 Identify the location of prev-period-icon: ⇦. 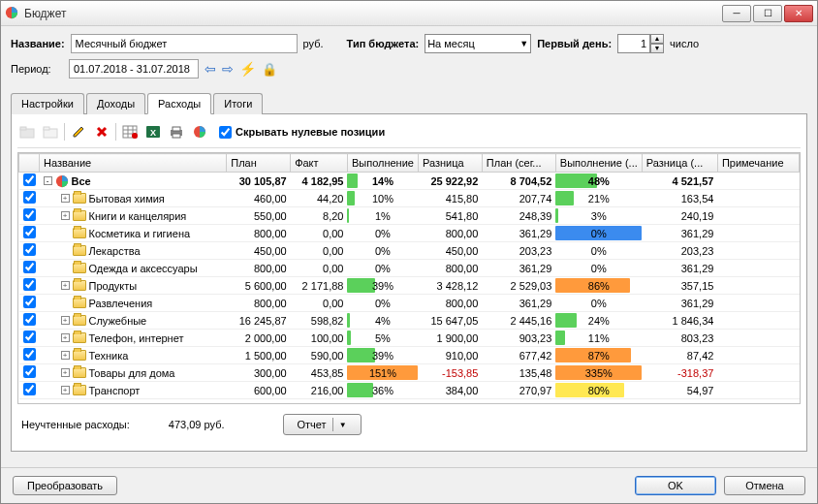
(210, 69).